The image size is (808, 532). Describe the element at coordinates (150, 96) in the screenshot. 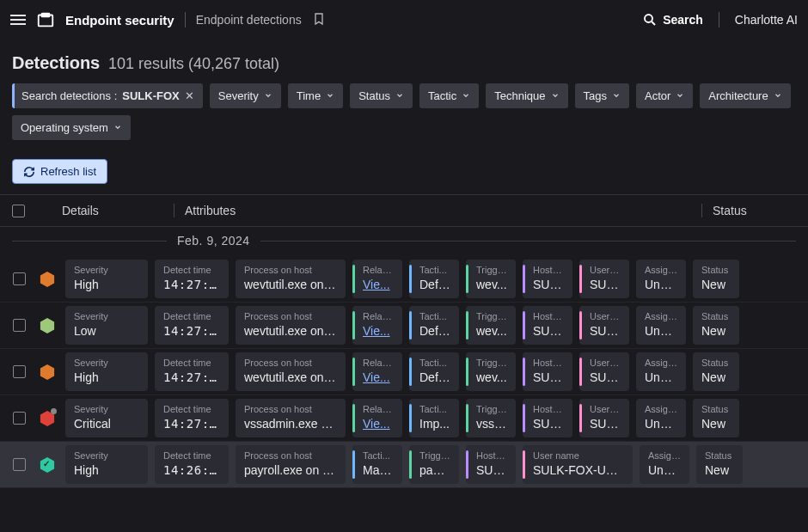

I see `search-filter-value: SULK-FOX` at that location.